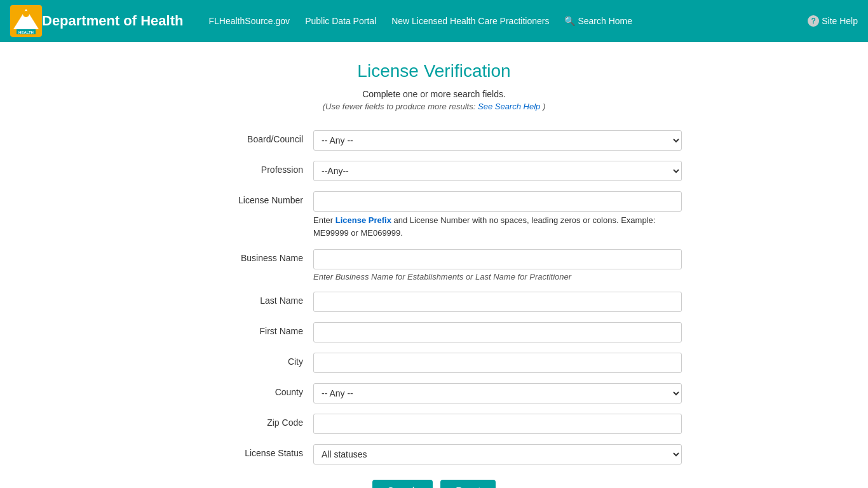  What do you see at coordinates (434, 107) in the screenshot?
I see `page-subtitle-help: (Use fewer fields to produce more result…` at bounding box center [434, 107].